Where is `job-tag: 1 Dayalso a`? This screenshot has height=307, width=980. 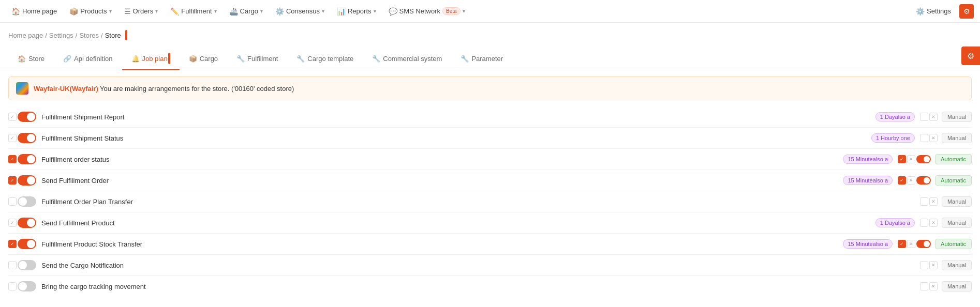
job-tag: 1 Dayalso a is located at coordinates (895, 223).